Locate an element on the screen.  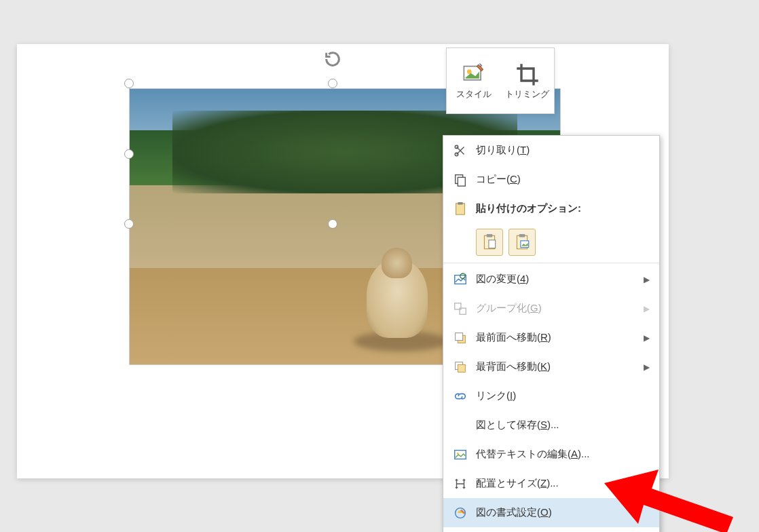
menu-group: グループ化(G) ▶ is located at coordinates (551, 308).